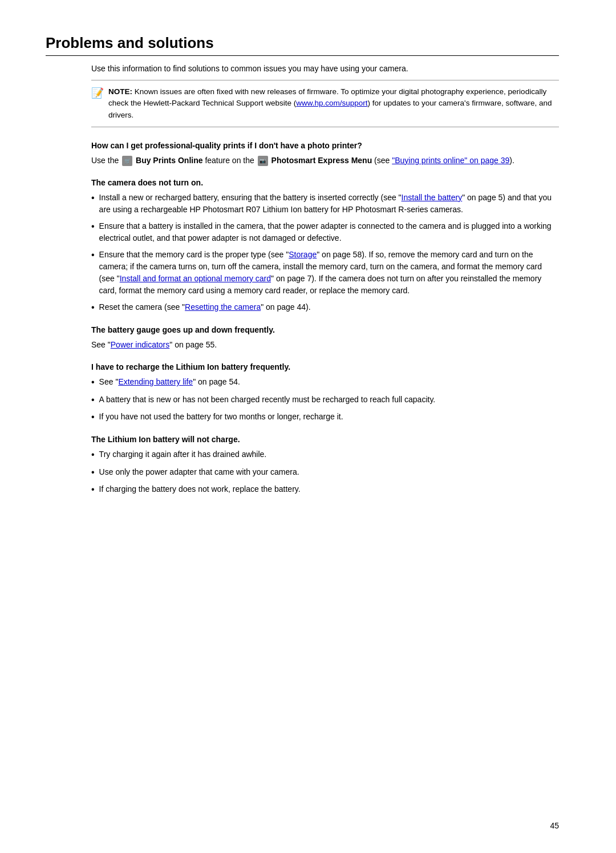 This screenshot has height=853, width=616. What do you see at coordinates (325, 80) in the screenshot?
I see `note-rule-top` at bounding box center [325, 80].